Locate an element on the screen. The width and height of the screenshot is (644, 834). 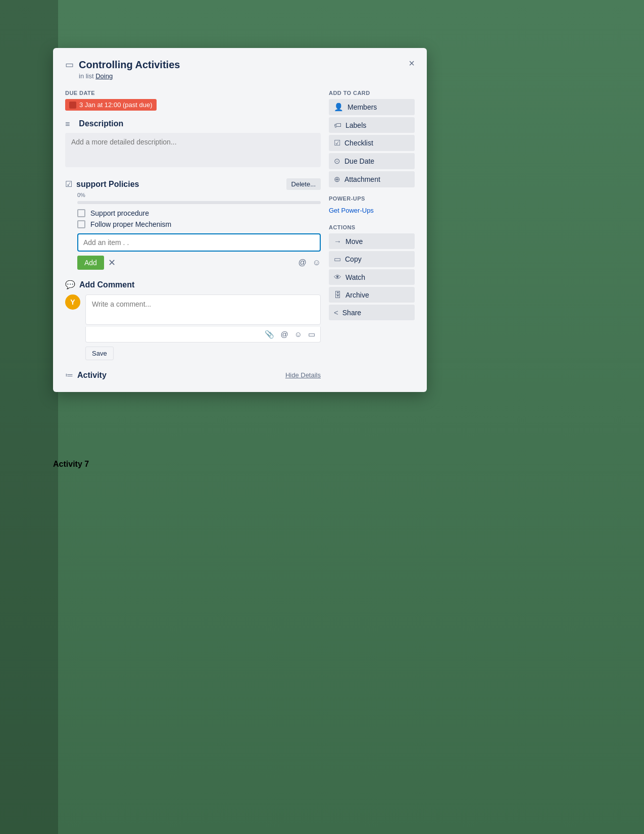
caption: Activity 7 is located at coordinates (71, 464).